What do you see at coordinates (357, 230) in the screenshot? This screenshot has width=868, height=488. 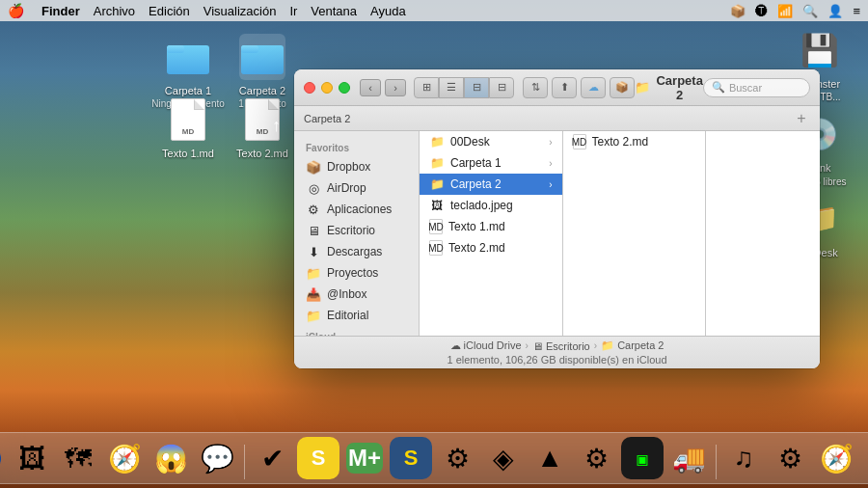 I see `sidebar-item-escritorio: 🖥 Escritorio` at bounding box center [357, 230].